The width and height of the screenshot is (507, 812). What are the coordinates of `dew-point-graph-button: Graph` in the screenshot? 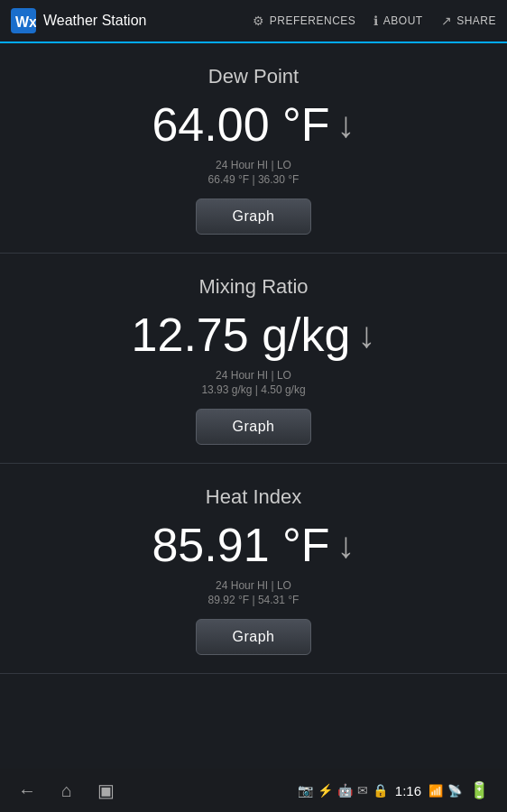 It's located at (254, 217).